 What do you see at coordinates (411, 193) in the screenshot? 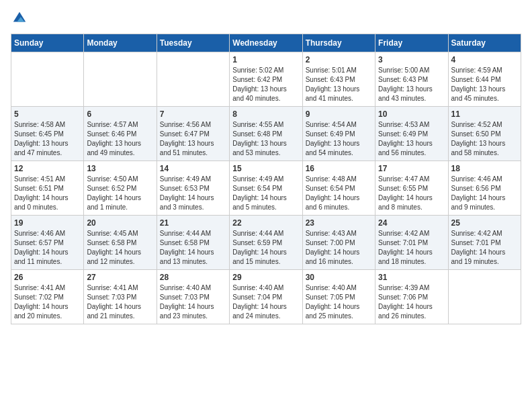
I see `day-info: Sunrise: 4:47 AMSunset: 6:55 PMDaylight:…` at bounding box center [411, 193].